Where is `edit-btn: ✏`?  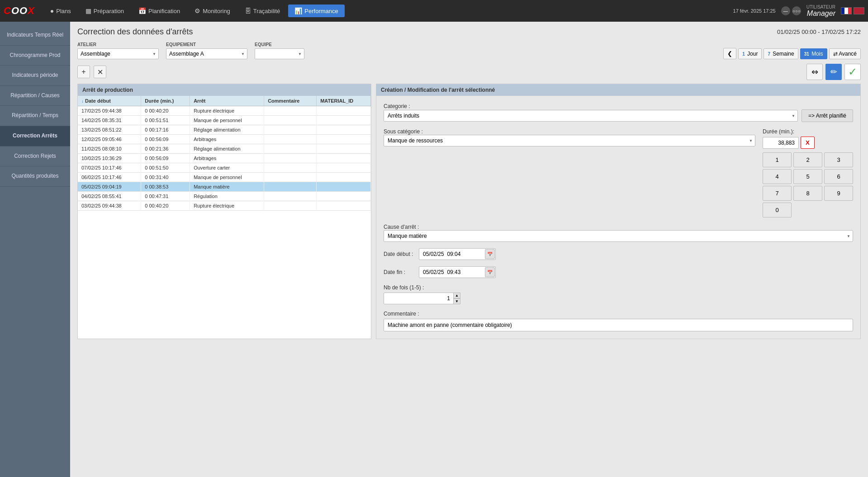 edit-btn: ✏ is located at coordinates (834, 72).